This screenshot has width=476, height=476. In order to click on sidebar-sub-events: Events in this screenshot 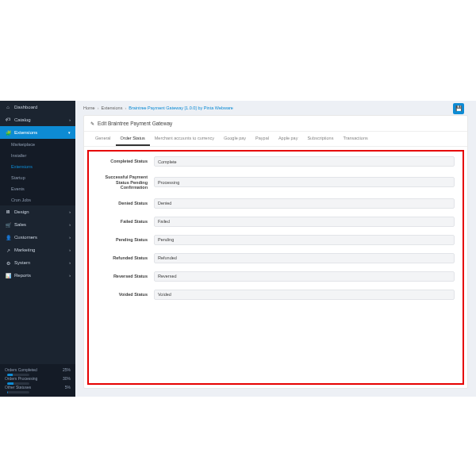, I will do `click(38, 189)`.